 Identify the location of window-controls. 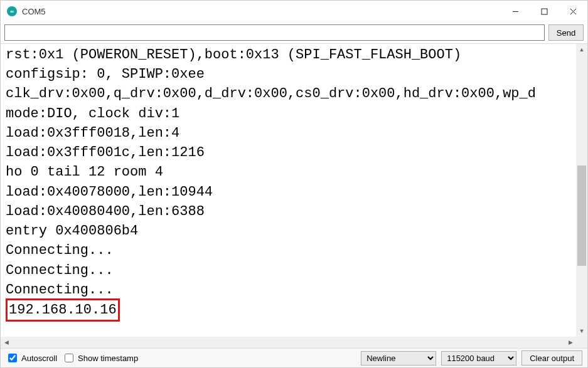
(544, 11).